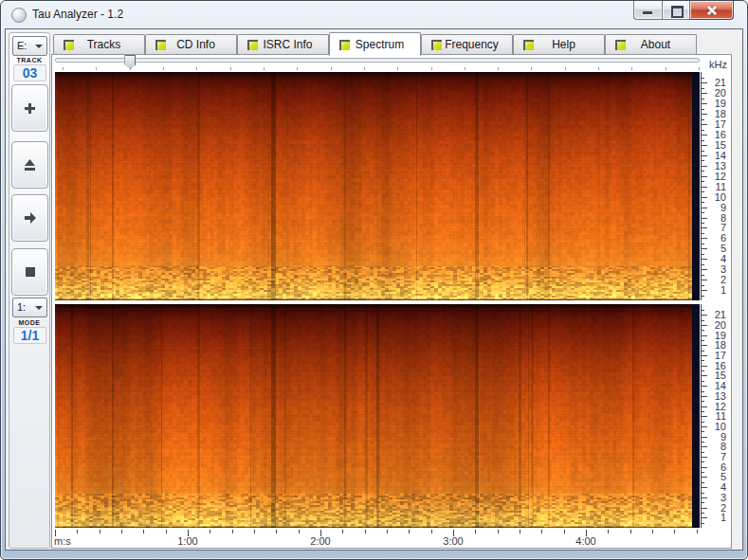 The image size is (748, 560). I want to click on stop-button, so click(30, 272).